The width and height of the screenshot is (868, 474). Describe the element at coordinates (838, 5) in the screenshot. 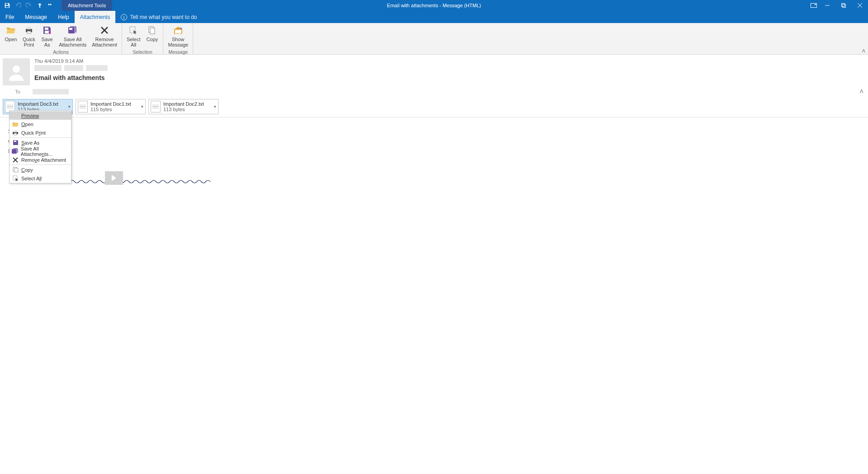

I see `window-controls` at that location.